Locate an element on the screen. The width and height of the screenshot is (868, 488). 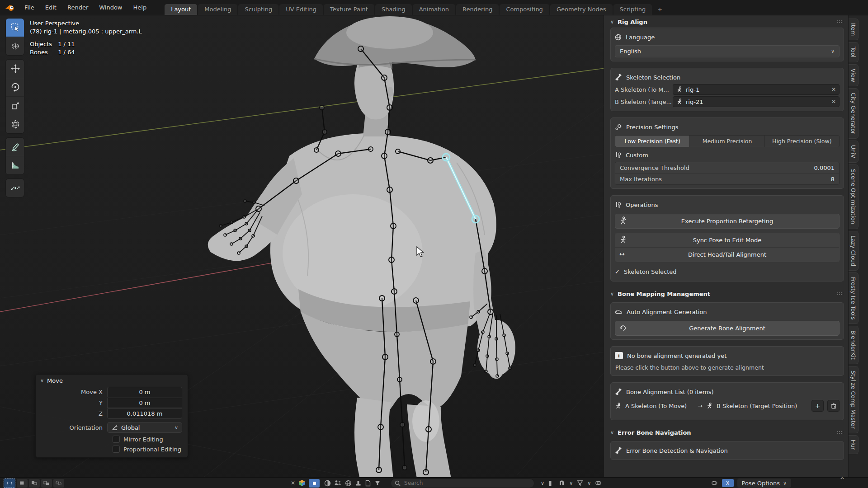
tab-modeling: Modeling is located at coordinates (218, 9).